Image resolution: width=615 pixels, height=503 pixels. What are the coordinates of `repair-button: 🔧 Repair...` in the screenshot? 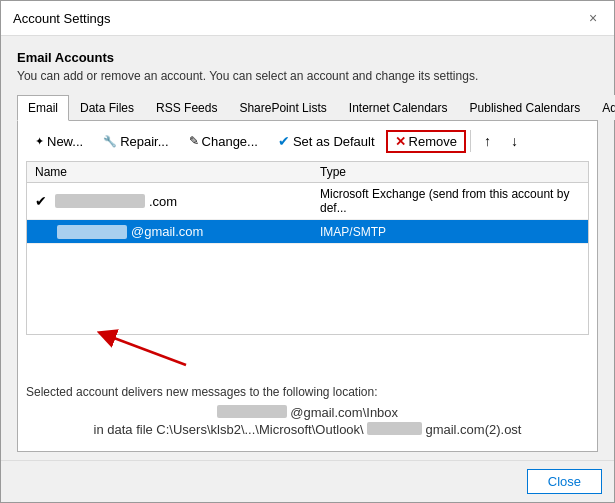 It's located at (136, 142).